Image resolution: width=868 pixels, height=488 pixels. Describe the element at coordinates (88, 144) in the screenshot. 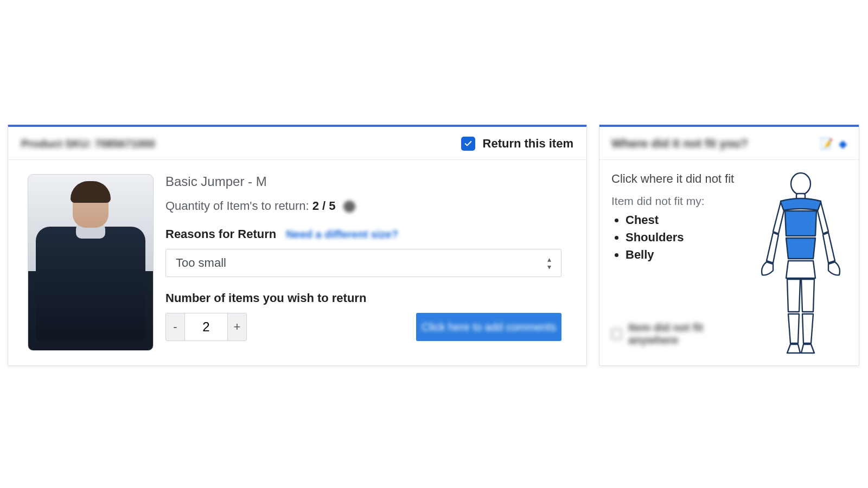

I see `product-sku-label: Product SKU: 7085671000` at that location.